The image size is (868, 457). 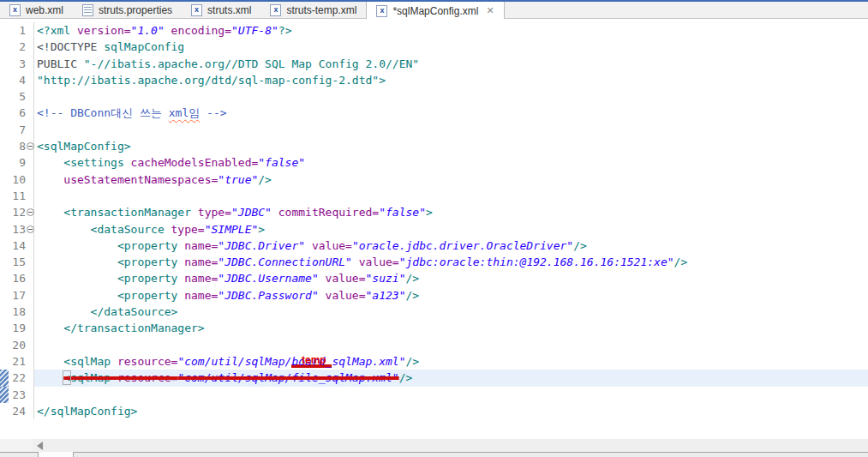 I want to click on code-line-17: 17 <property name="JDBC.Password" value=…, so click(x=434, y=295).